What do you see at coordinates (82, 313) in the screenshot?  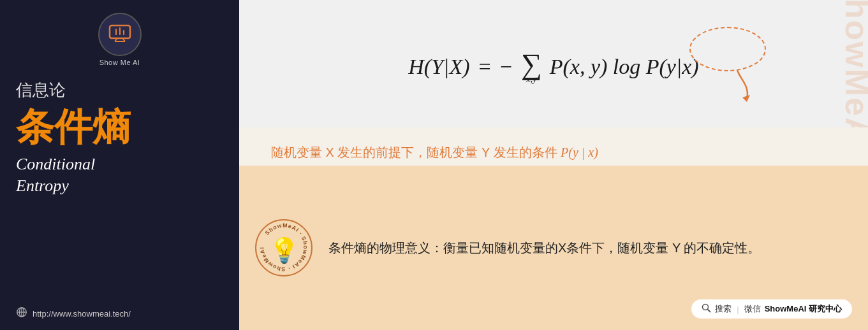 I see `website-url: http://www.showmeai.tech/` at bounding box center [82, 313].